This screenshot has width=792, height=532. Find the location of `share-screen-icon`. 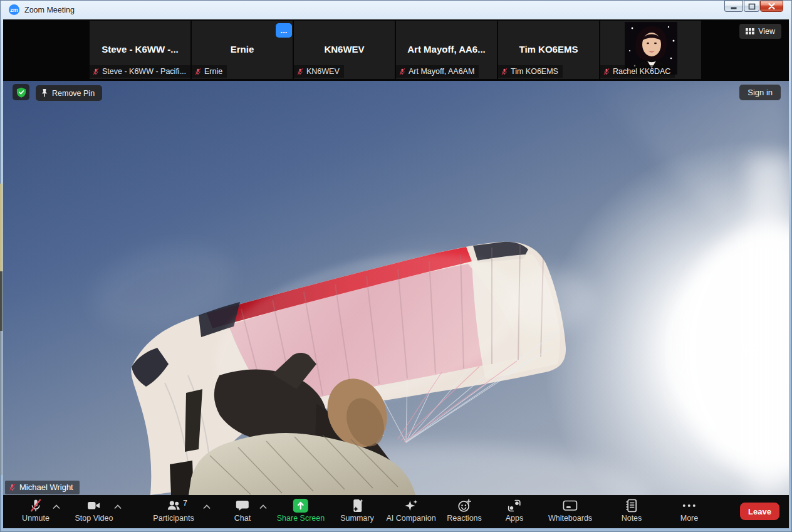

share-screen-icon is located at coordinates (301, 506).